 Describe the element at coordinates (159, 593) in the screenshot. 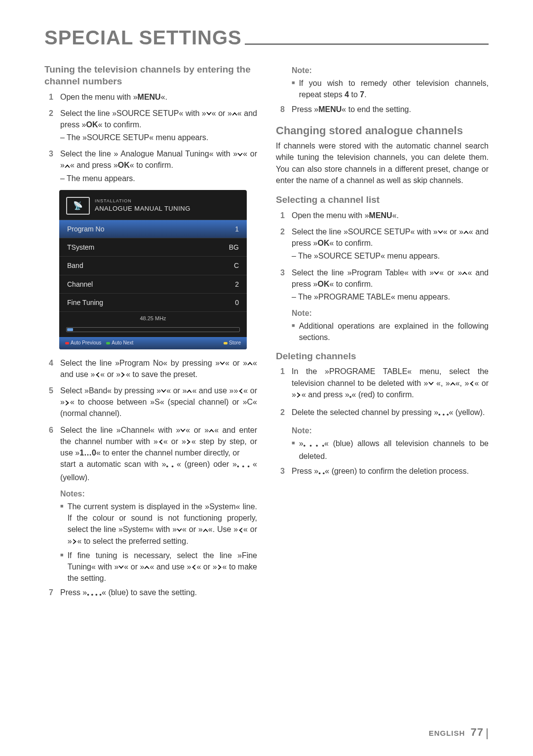

I see `step-7: Press »• • • •« (blue) to save the setti…` at that location.